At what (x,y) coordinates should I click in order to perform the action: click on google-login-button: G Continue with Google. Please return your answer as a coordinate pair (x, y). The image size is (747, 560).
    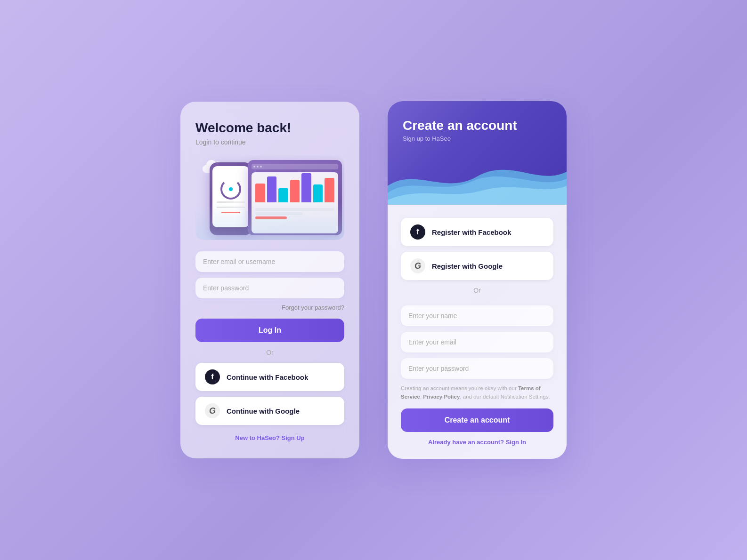
    Looking at the image, I should click on (270, 411).